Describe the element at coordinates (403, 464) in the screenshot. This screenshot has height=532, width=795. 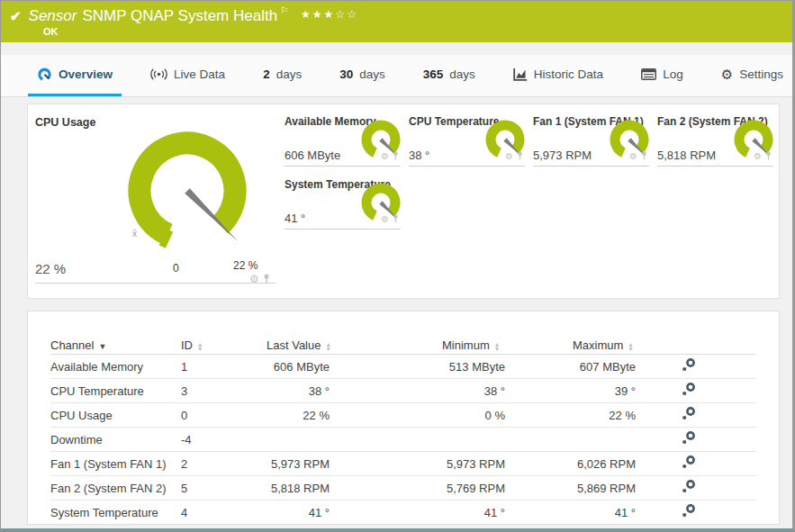
I see `table-row: Fan 1 (System FAN 1)25,973 RPM5,973 RPM6…` at that location.